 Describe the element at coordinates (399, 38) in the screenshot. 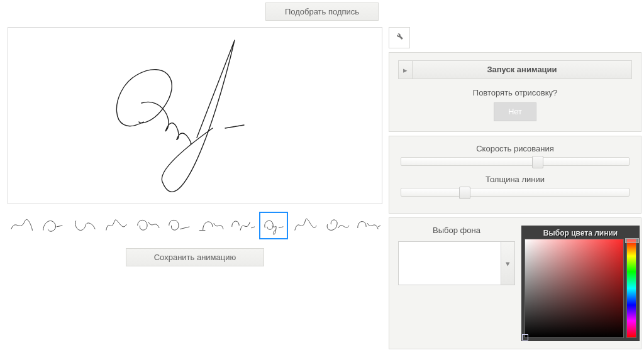

I see `wrench-icon` at that location.